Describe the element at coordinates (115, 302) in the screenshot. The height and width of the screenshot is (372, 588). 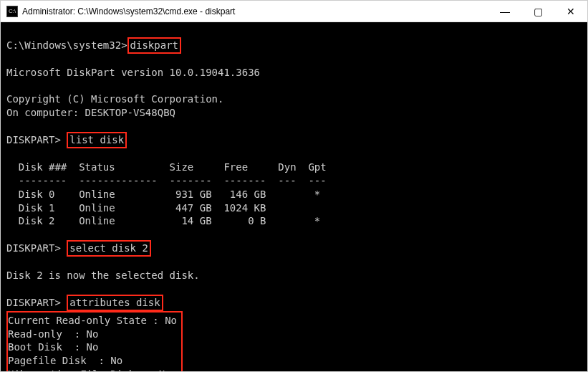
I see `cmd-attributes-highlight: attributes disk` at that location.